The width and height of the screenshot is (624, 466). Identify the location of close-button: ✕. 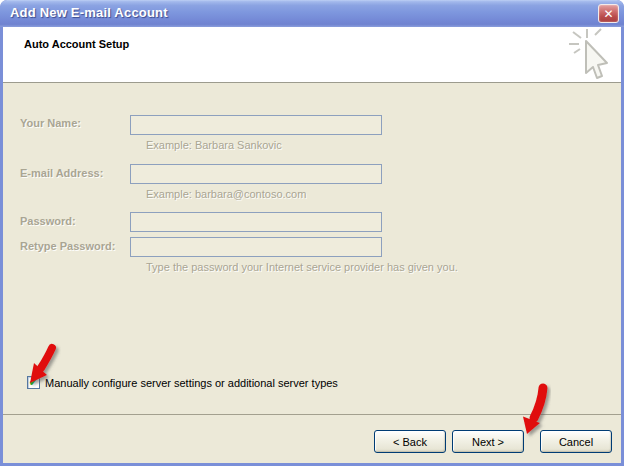
(608, 14).